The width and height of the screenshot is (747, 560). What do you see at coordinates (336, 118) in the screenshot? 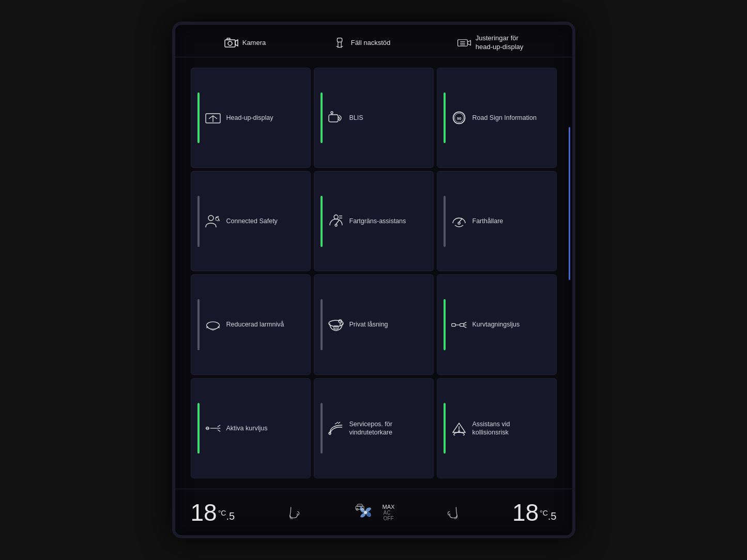
I see `blis-icon` at bounding box center [336, 118].